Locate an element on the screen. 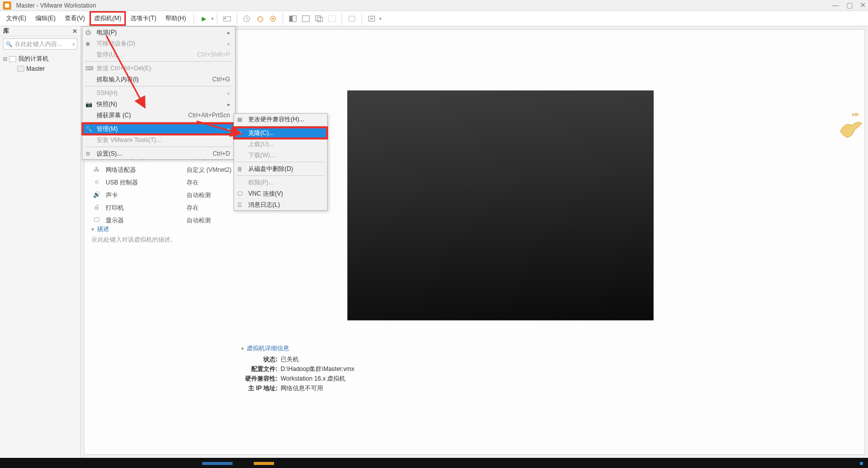  hw-row-printer: 🖨 打印机 存在 is located at coordinates (163, 208).